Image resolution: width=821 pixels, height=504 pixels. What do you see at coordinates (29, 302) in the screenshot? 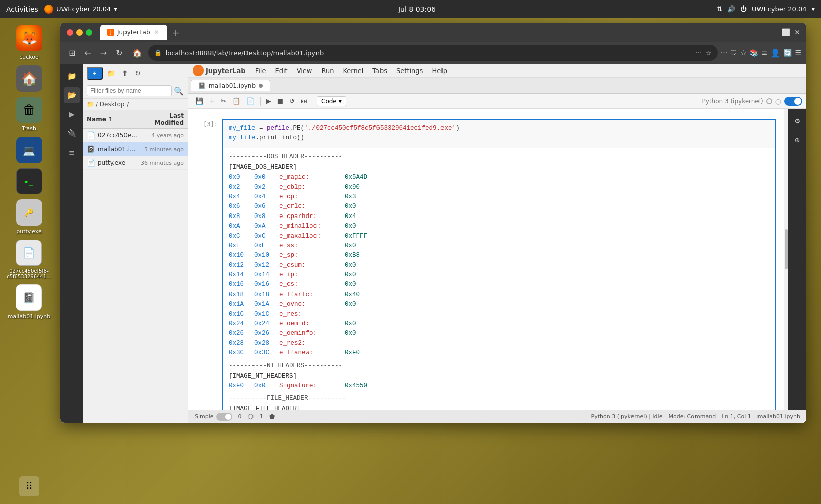
I see `dock-notebook: 📓 mallab01.ipynb` at bounding box center [29, 302].